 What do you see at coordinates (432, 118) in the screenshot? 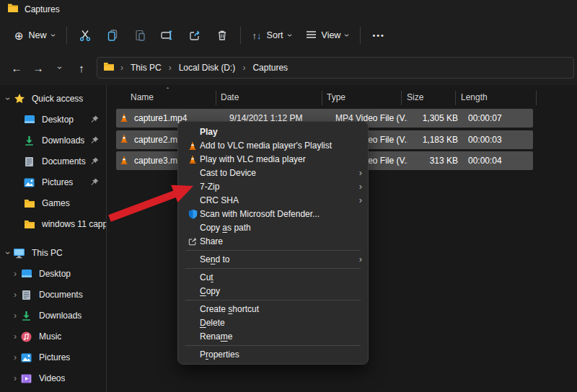
I see `file-size: 1,305 KB` at bounding box center [432, 118].